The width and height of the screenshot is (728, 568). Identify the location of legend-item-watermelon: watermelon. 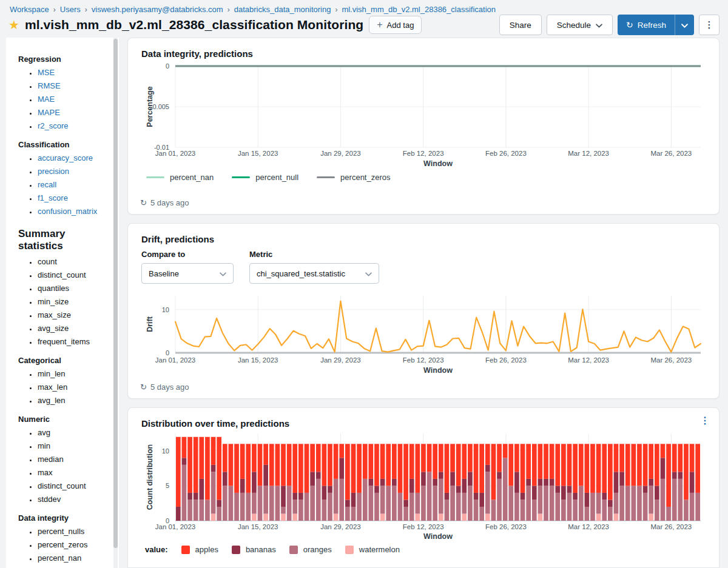
(372, 549).